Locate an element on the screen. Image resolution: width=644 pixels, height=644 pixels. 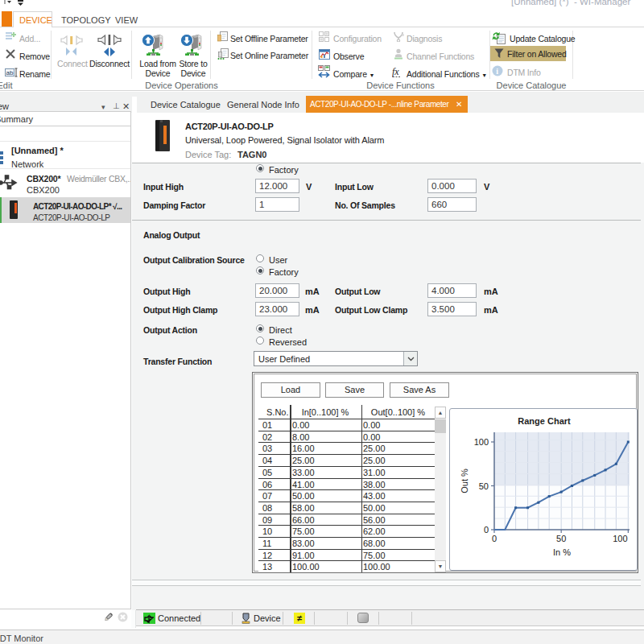
svg-text: i is located at coordinates (497, 71).